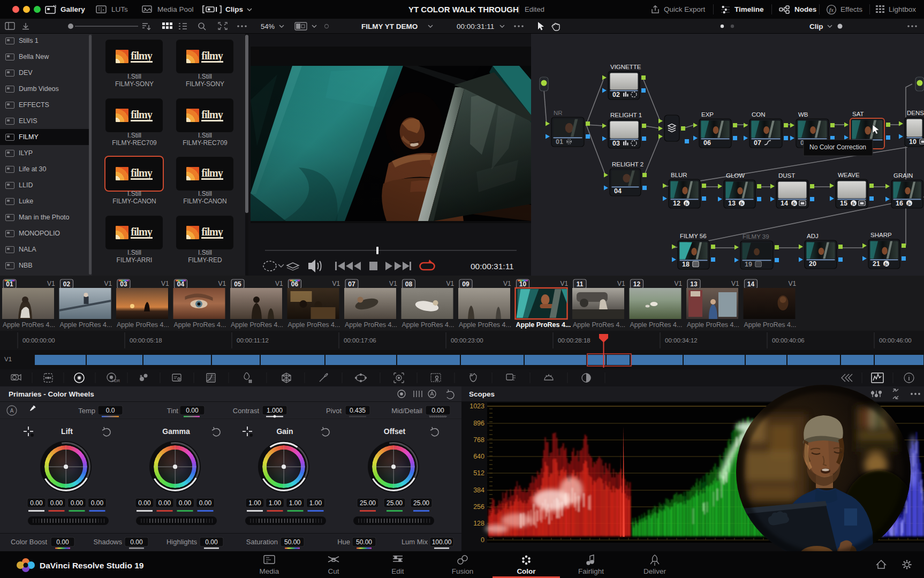 This screenshot has height=578, width=924. I want to click on svg-text: RELIGHT 2, so click(627, 164).